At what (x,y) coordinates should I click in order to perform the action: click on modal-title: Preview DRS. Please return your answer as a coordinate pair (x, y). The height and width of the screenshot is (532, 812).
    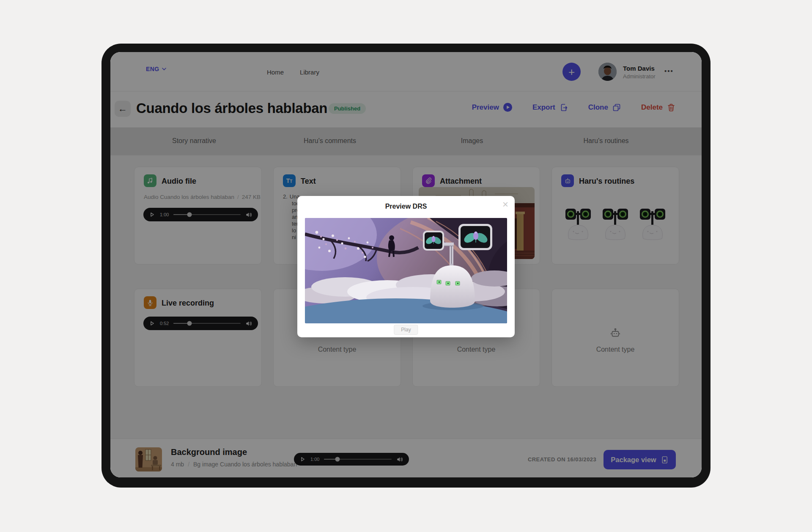
    Looking at the image, I should click on (406, 207).